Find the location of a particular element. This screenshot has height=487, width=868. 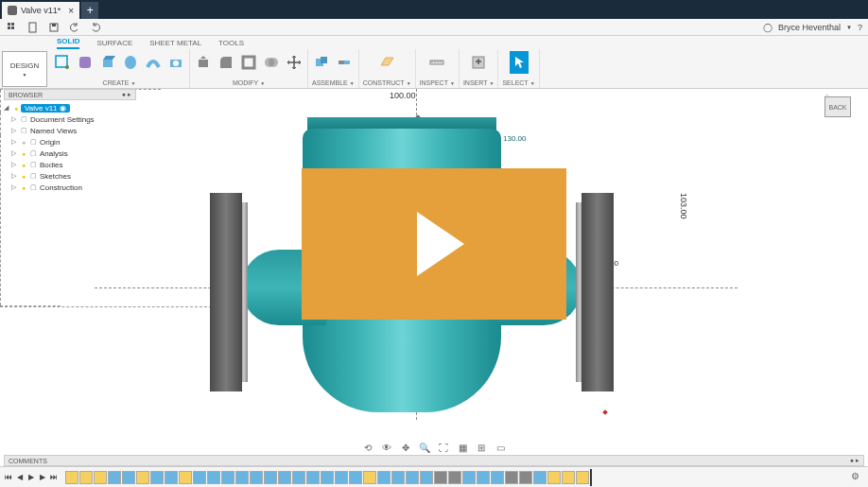

tree-root-item: ◢ Valve v11 ◉ is located at coordinates (70, 108).